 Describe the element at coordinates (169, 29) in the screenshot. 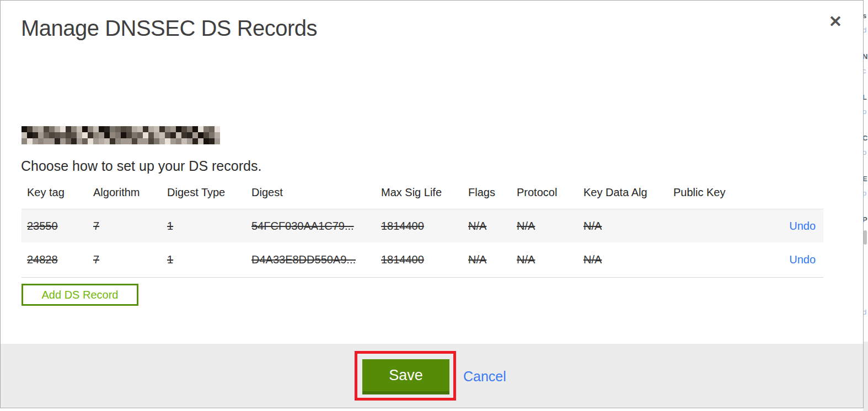

I see `modal-title: Manage DNSSEC DS Records` at that location.